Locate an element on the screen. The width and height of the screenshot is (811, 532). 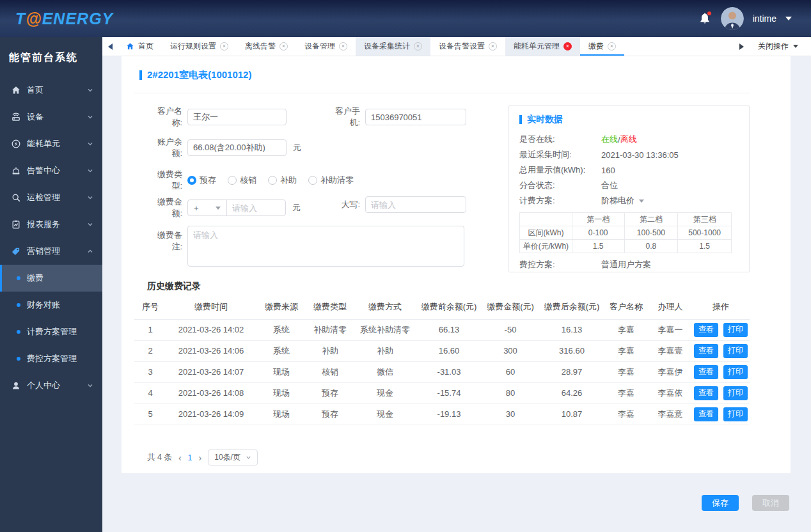
radio-writeoff: 核销 is located at coordinates (242, 180).